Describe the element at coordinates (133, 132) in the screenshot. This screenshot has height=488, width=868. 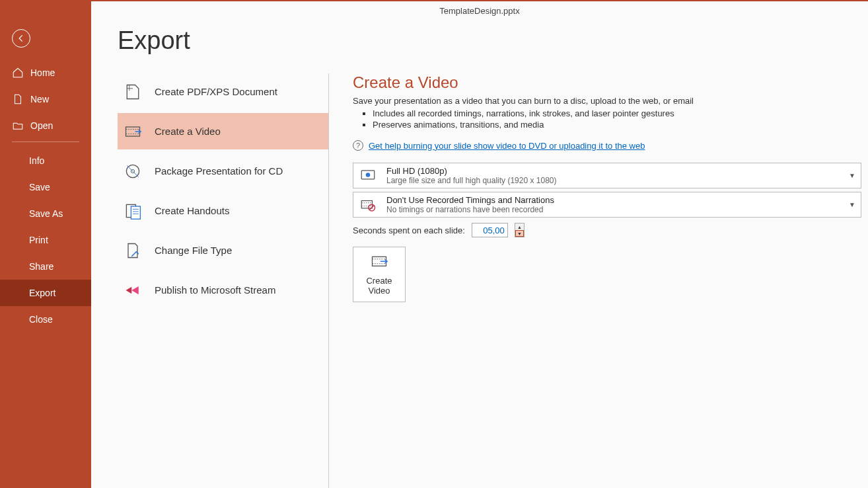
I see `video-icon` at that location.